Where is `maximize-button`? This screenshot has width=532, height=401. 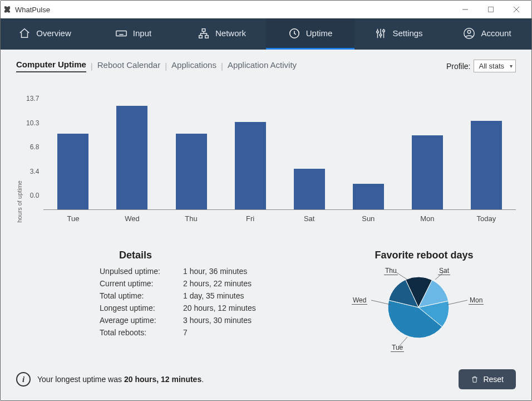 maximize-button is located at coordinates (491, 9).